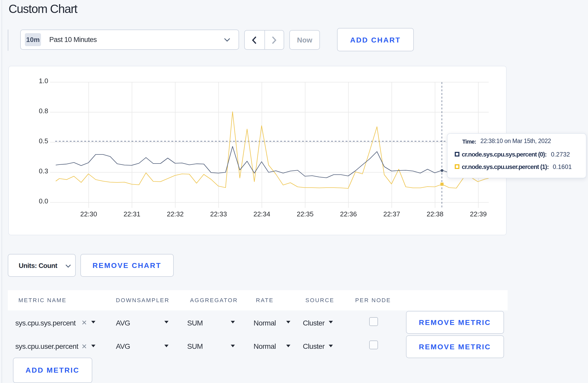 The image size is (588, 383). Describe the element at coordinates (44, 111) in the screenshot. I see `svg-text: 0.8` at that location.